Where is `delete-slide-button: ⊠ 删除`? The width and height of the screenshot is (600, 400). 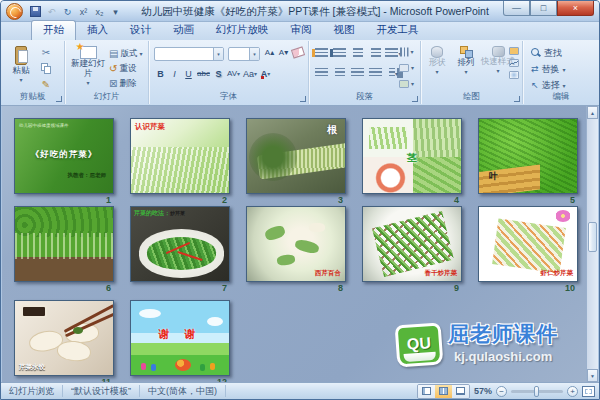
delete-slide-button: ⊠ 删除 is located at coordinates (126, 84).